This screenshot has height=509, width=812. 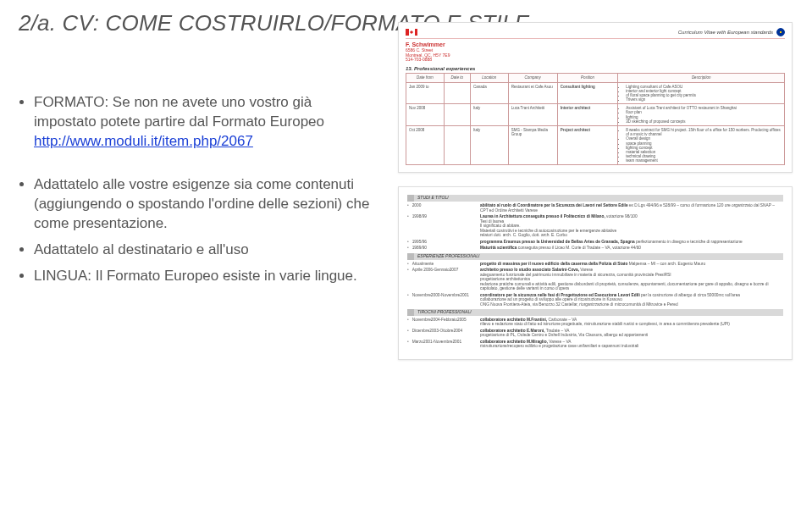 What do you see at coordinates (425, 93) in the screenshot?
I see `cv1-cell: Jan 2009 to` at bounding box center [425, 93].